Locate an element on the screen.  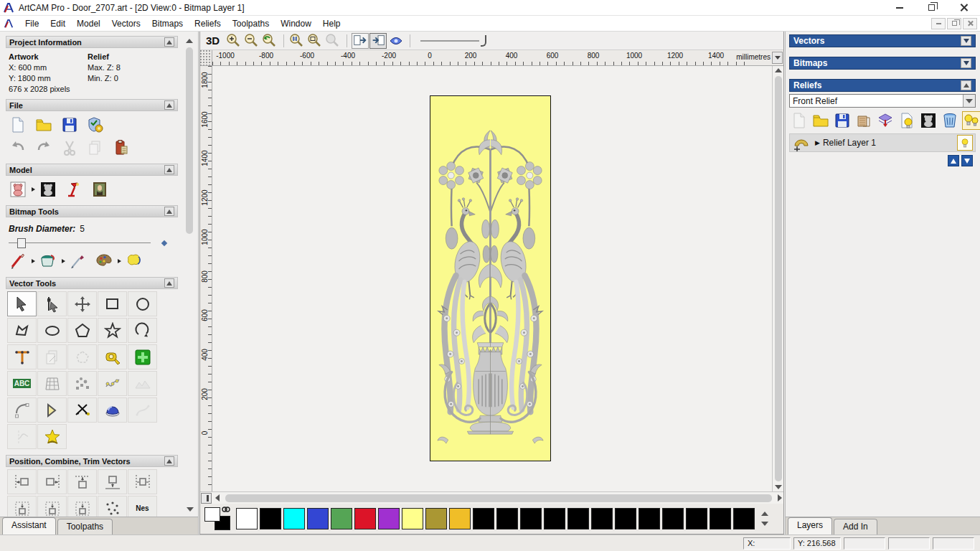
paste-icon is located at coordinates (95, 148).